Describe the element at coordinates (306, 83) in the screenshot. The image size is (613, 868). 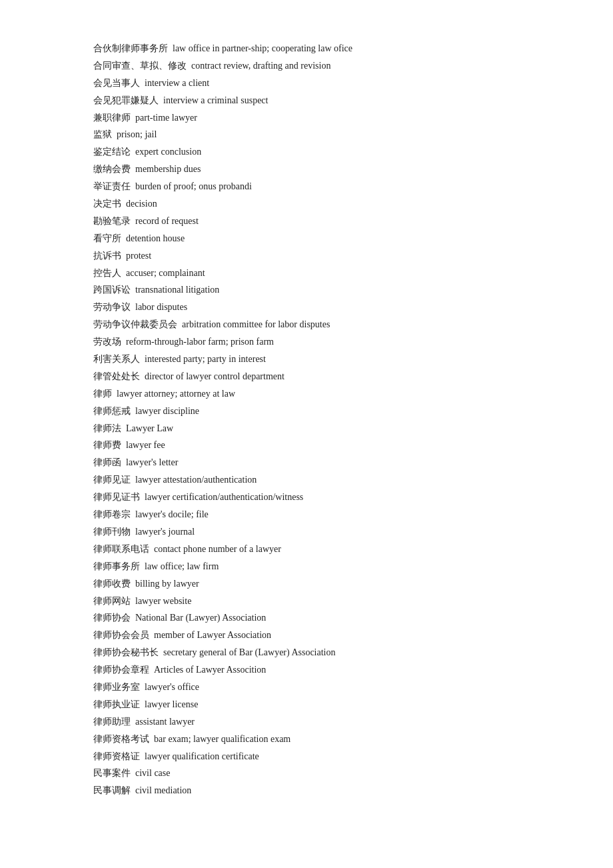
I see `list-item: 会见当事人 interview a client` at that location.